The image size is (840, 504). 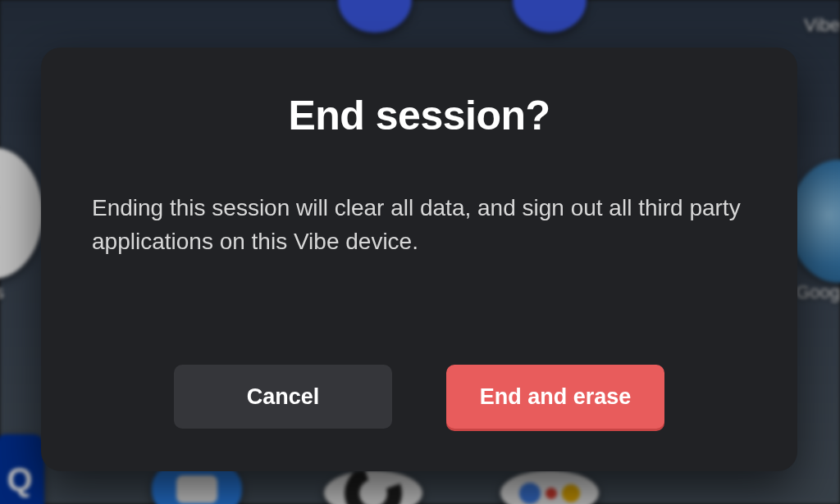 What do you see at coordinates (419, 397) in the screenshot?
I see `dialog-button-row: Cancel End and erase` at bounding box center [419, 397].